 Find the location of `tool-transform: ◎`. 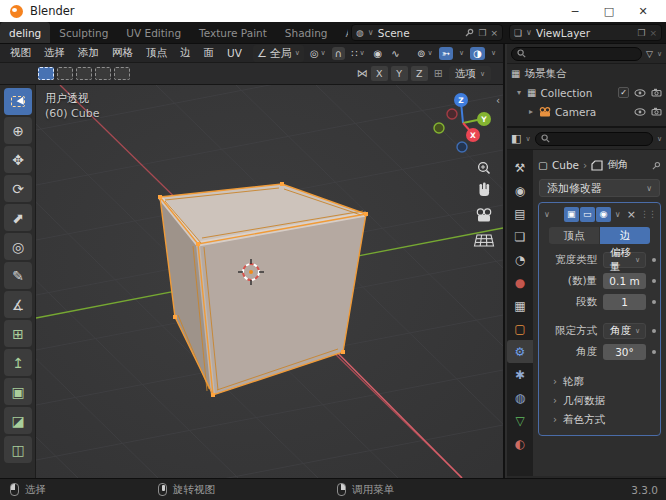

tool-transform: ◎ is located at coordinates (18, 246).